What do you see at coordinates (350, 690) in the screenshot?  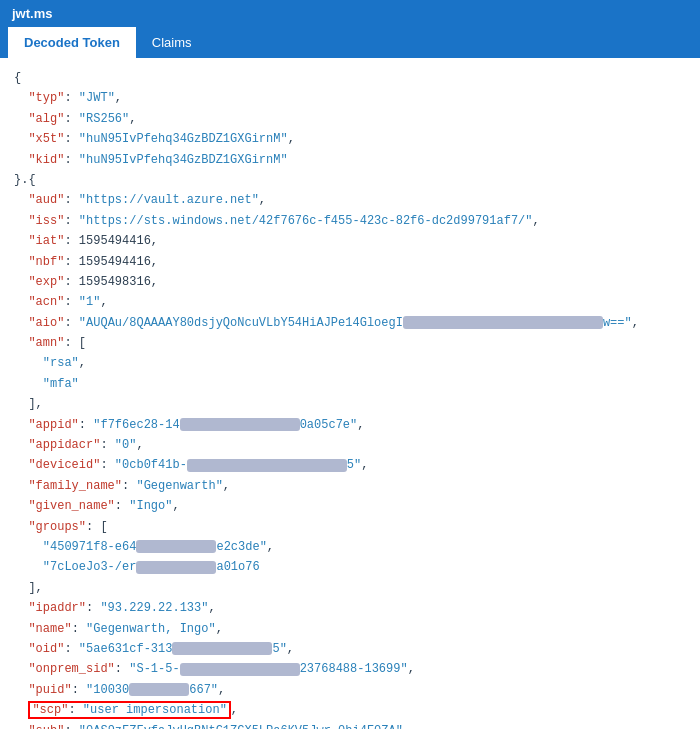 I see `line: "puid": "10030 667",` at bounding box center [350, 690].